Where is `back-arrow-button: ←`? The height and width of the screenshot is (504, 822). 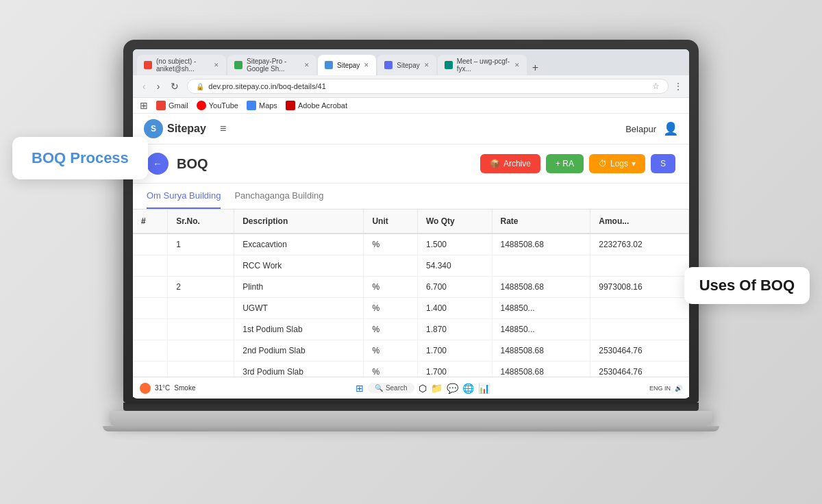 back-arrow-button: ← is located at coordinates (158, 164).